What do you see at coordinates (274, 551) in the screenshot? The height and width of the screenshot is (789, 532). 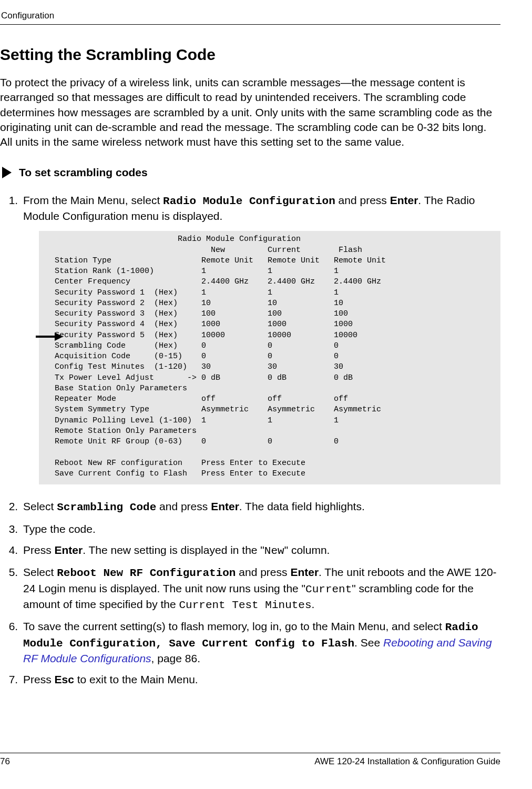 I see `code: New` at bounding box center [274, 551].